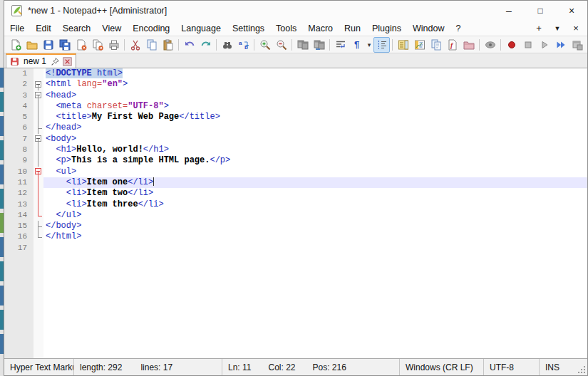 Image resolution: width=588 pixels, height=376 pixels. What do you see at coordinates (296, 11) in the screenshot?
I see `title-bar: *new 1 - Notepad++ [Administrator] – □ ×` at bounding box center [296, 11].